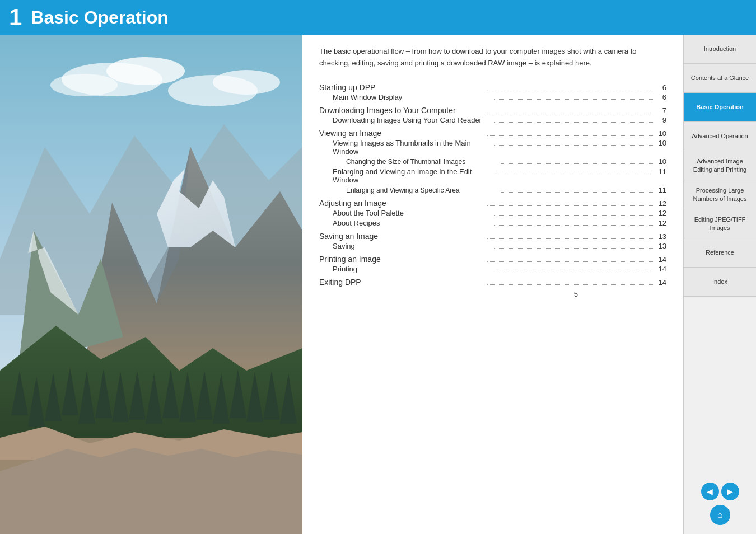 This screenshot has height=534, width=756. Describe the element at coordinates (493, 87) in the screenshot. I see `toc-entry: Starting up DPP6` at that location.